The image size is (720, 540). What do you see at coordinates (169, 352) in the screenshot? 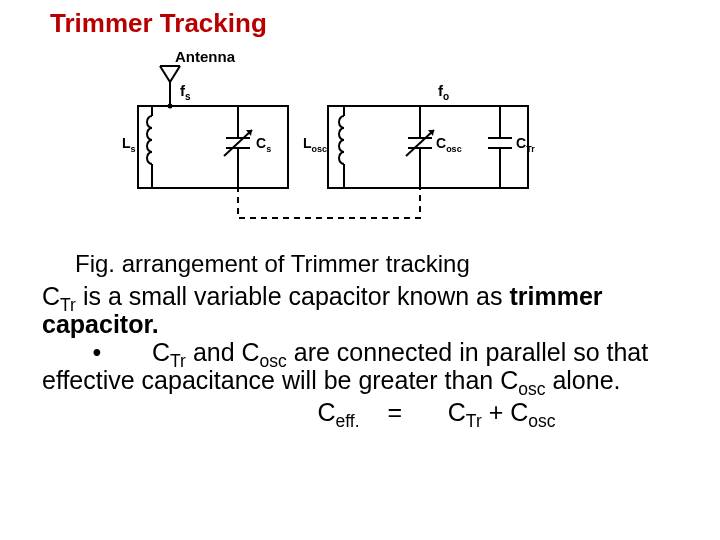
I see `ctr-term-2: CTr` at bounding box center [169, 352].